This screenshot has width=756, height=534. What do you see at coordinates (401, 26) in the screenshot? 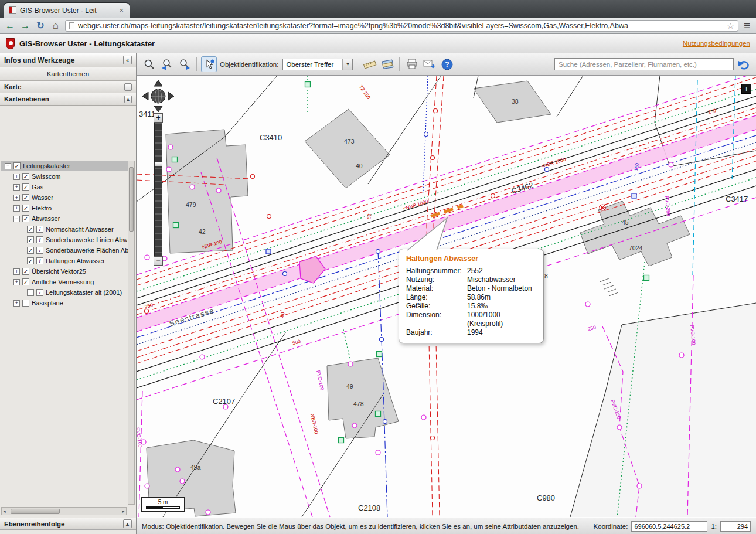
I see `url-text: webgis.uster.ch/maps-leitungskataster/le…` at bounding box center [401, 26].